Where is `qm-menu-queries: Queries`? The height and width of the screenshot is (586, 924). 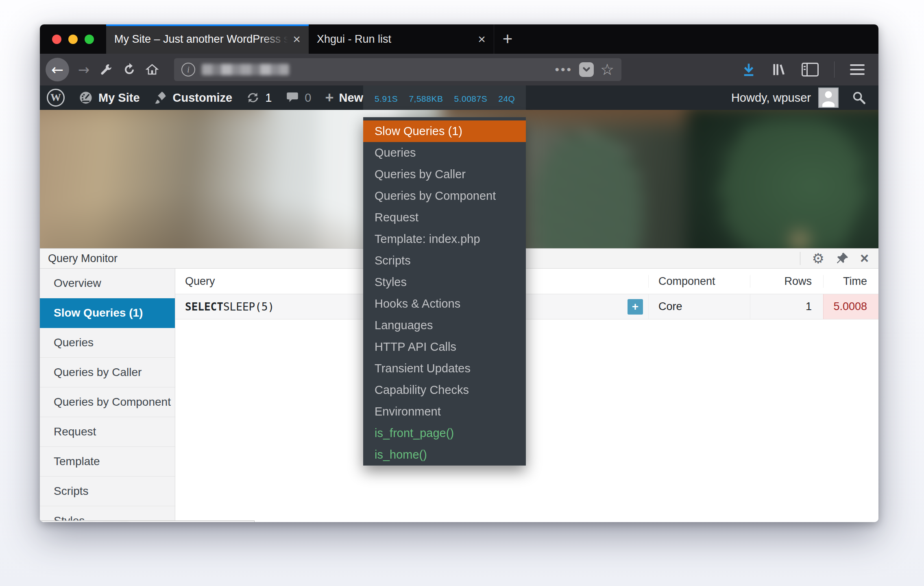 qm-menu-queries: Queries is located at coordinates (445, 153).